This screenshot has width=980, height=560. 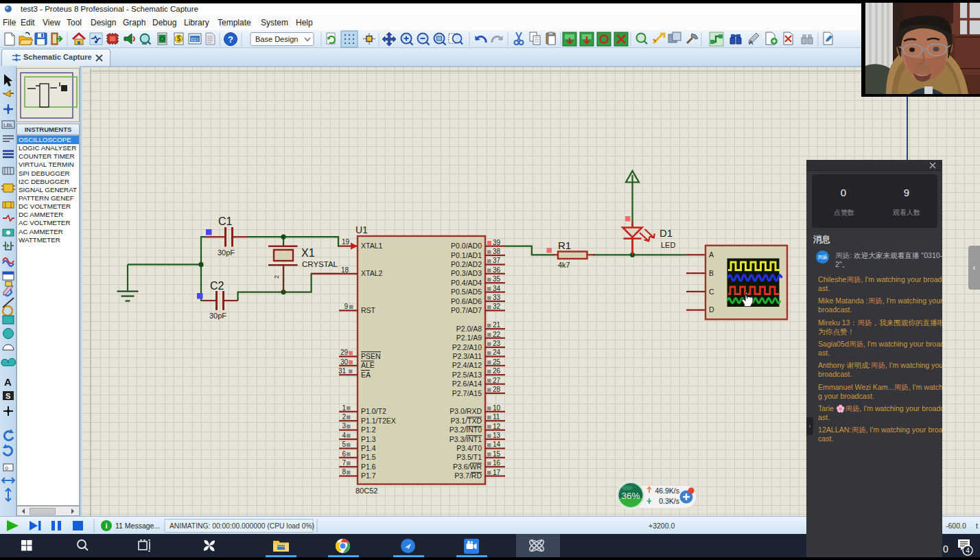 What do you see at coordinates (667, 491) in the screenshot?
I see `svg-text: 46.9K/s` at bounding box center [667, 491].